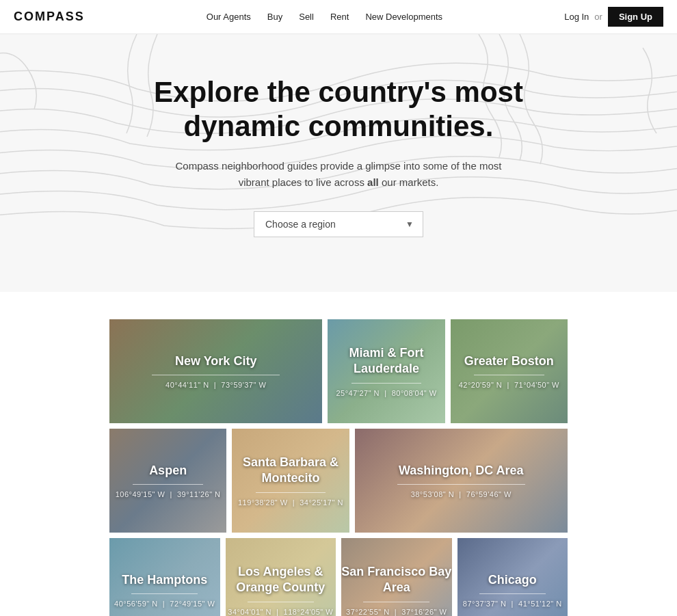 Image resolution: width=677 pixels, height=616 pixels. I want to click on card-miami-text: Miami & Fort Lauderdale 25°47'27" N | 80…, so click(386, 371).